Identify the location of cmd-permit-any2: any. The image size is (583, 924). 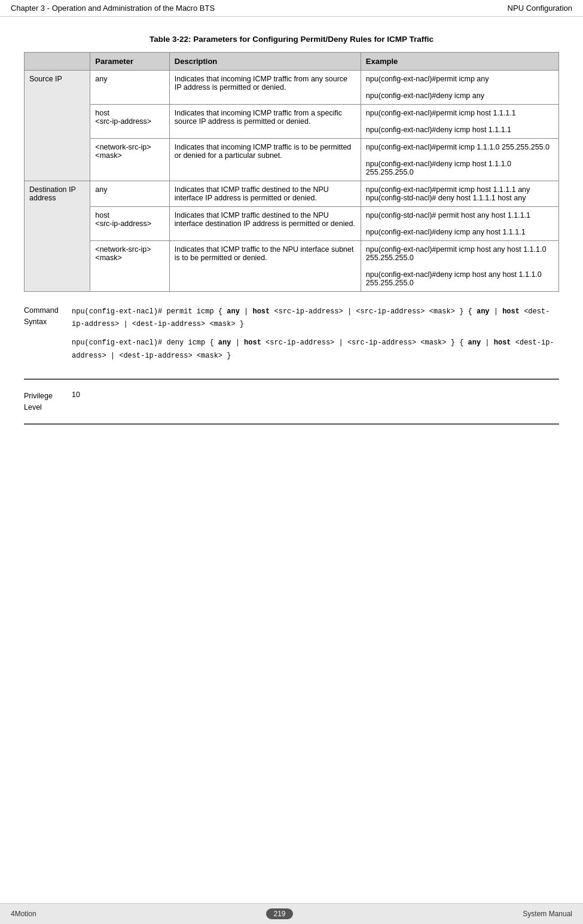
(483, 312).